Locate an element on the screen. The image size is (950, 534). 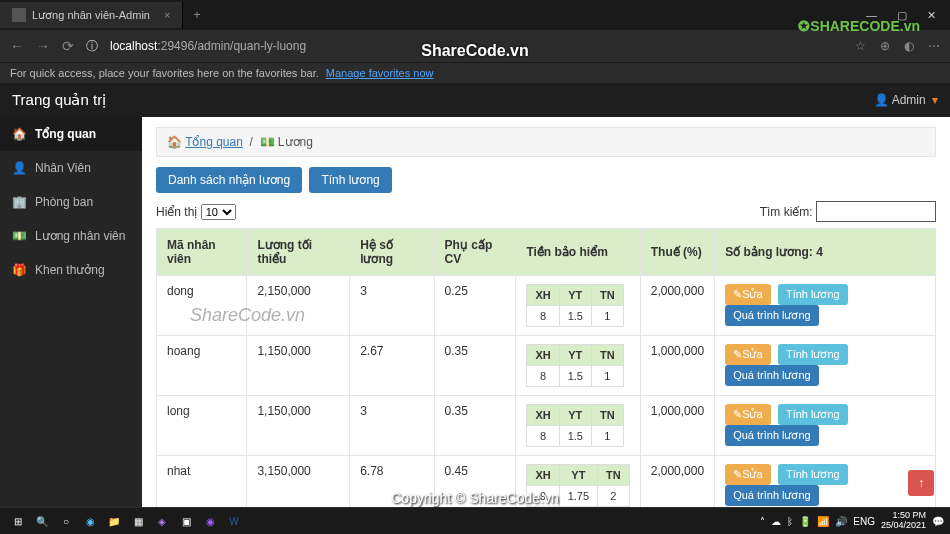
cell-luong: 1,150,000 is located at coordinates (298, 426).